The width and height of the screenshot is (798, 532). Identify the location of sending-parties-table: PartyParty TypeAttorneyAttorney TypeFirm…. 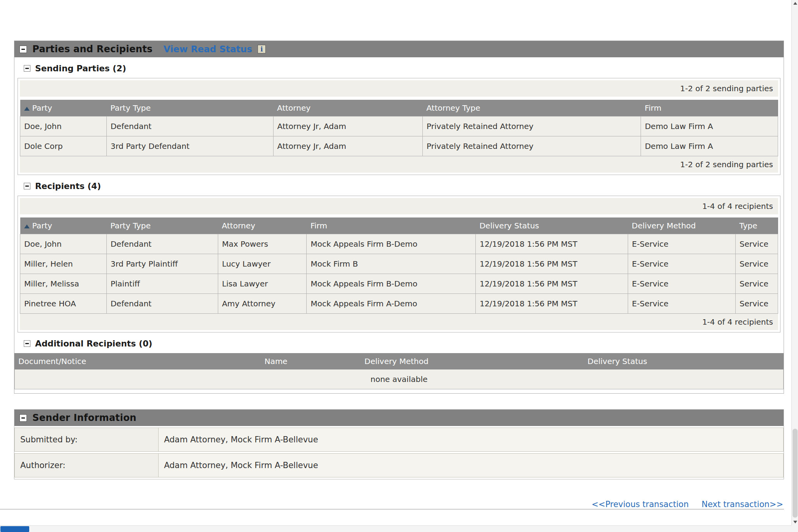
(399, 128).